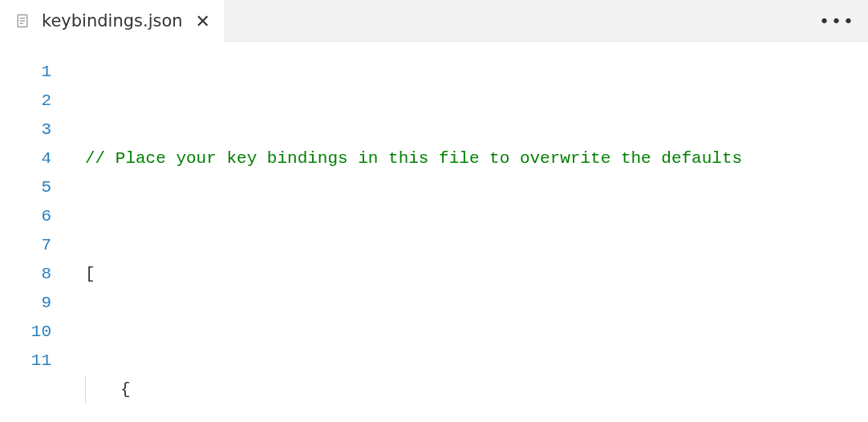  Describe the element at coordinates (26, 332) in the screenshot. I see `line-number: 10` at that location.